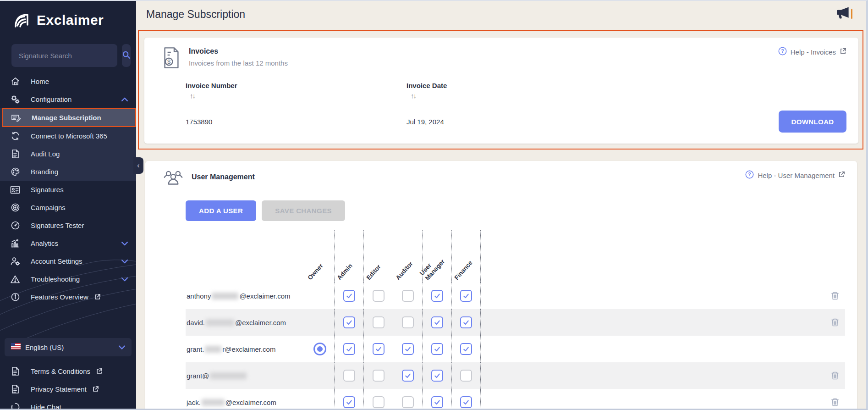  What do you see at coordinates (68, 389) in the screenshot?
I see `sidebar-item-privacy-statement: Privacy Statement` at bounding box center [68, 389].